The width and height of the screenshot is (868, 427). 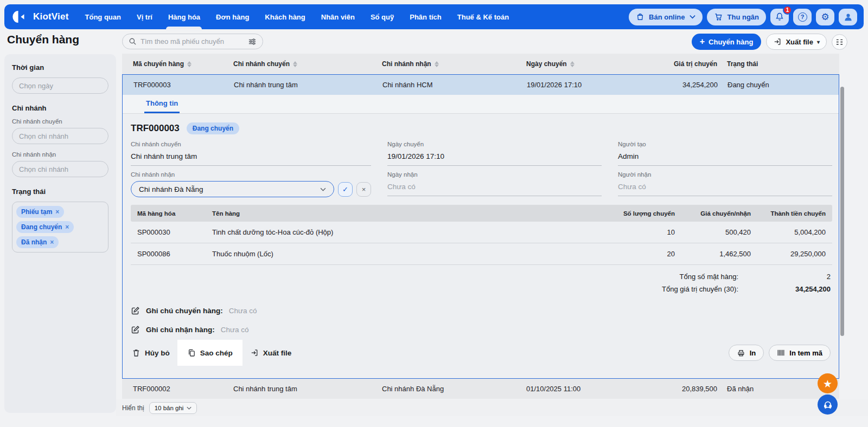 What do you see at coordinates (482, 169) in the screenshot?
I see `detail-fields: Chi nhánh chuyển Chi nhánh trung tâm Ngà…` at bounding box center [482, 169].